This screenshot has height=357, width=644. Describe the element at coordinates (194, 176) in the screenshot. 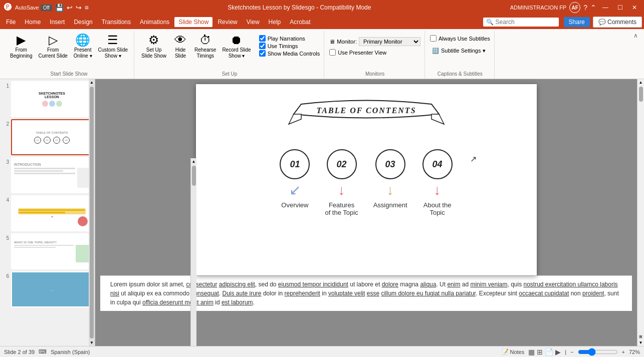

I see `canvas-scrollbar` at that location.